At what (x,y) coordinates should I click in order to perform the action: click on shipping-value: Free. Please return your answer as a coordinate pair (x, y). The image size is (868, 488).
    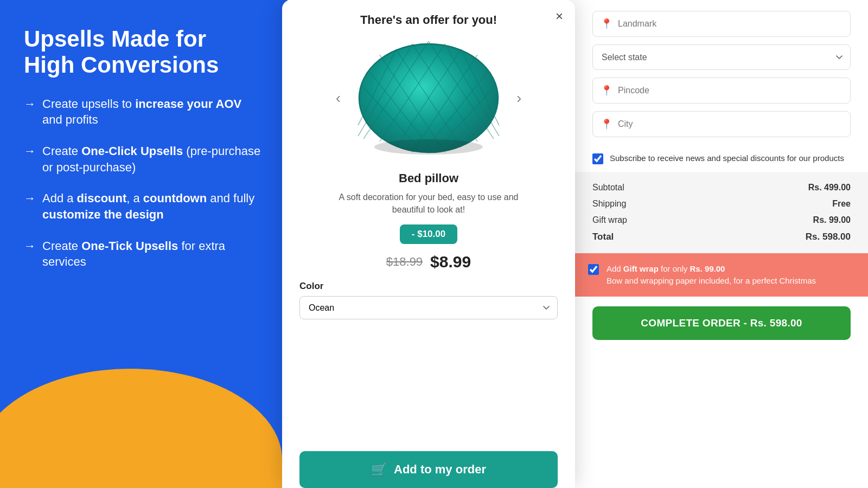
    Looking at the image, I should click on (841, 204).